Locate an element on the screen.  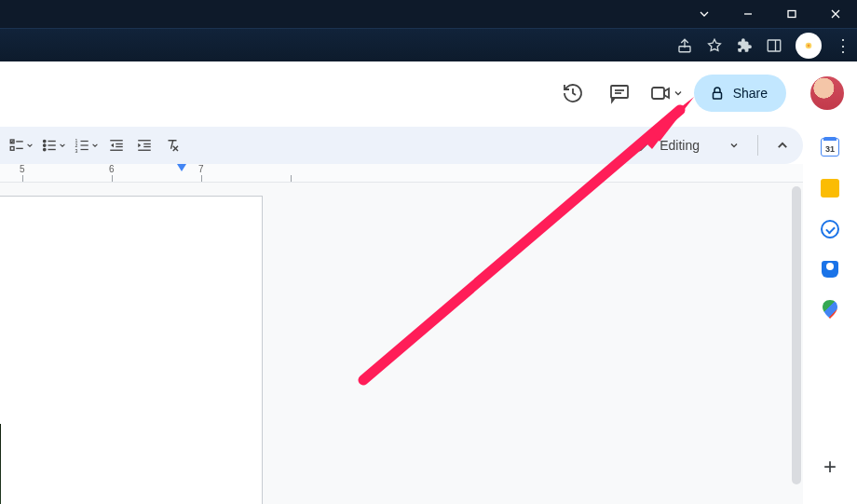
svg-text: 3 is located at coordinates (76, 151).